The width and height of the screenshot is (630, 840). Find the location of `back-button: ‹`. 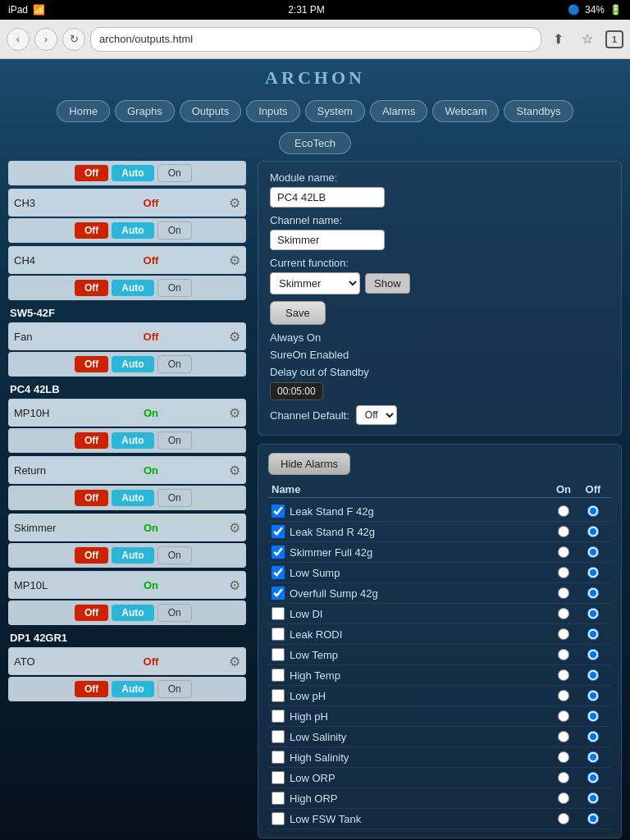

back-button: ‹ is located at coordinates (18, 39).